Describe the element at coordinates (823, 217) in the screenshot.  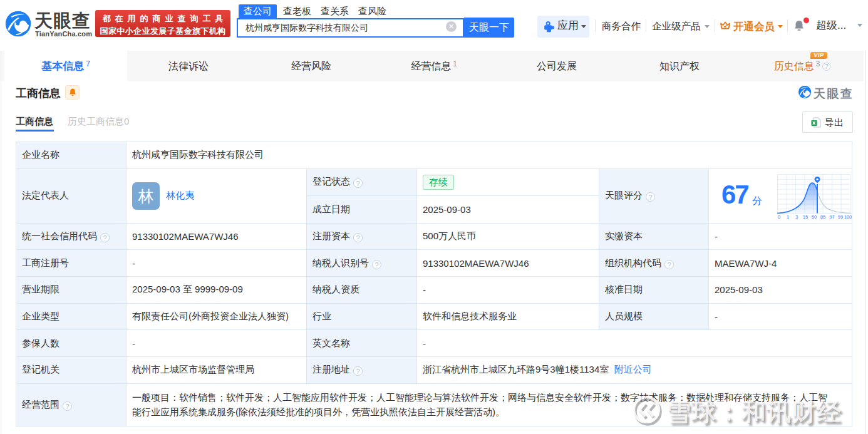
I see `svg-text: 85` at that location.